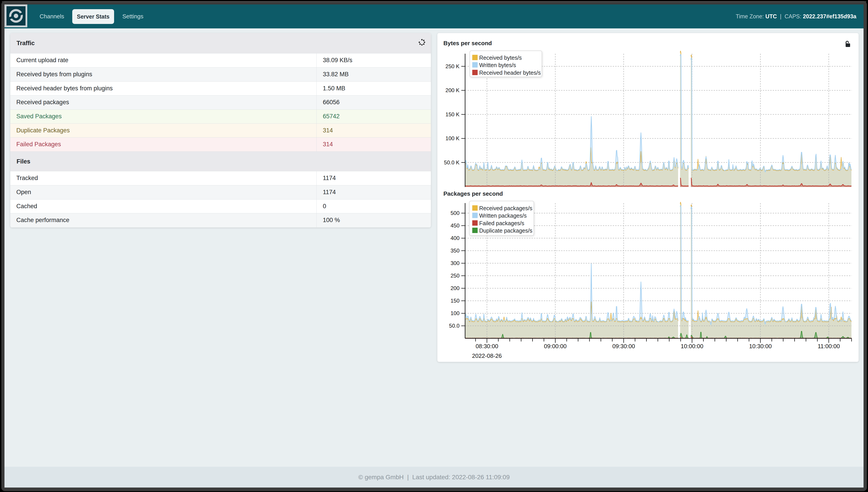 The width and height of the screenshot is (868, 492). What do you see at coordinates (455, 313) in the screenshot?
I see `svg-text: 100` at bounding box center [455, 313].